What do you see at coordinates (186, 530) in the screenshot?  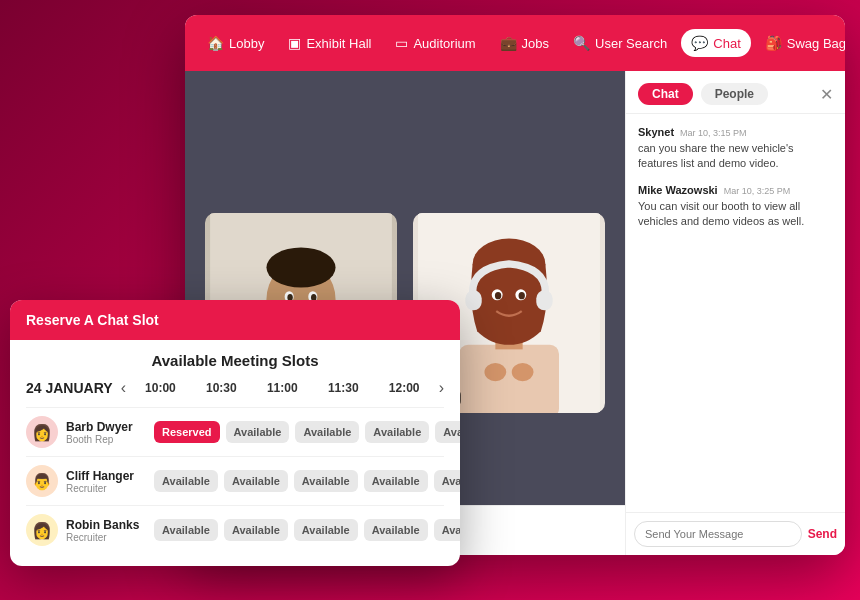 I see `slot-robin-0: Available` at bounding box center [186, 530].